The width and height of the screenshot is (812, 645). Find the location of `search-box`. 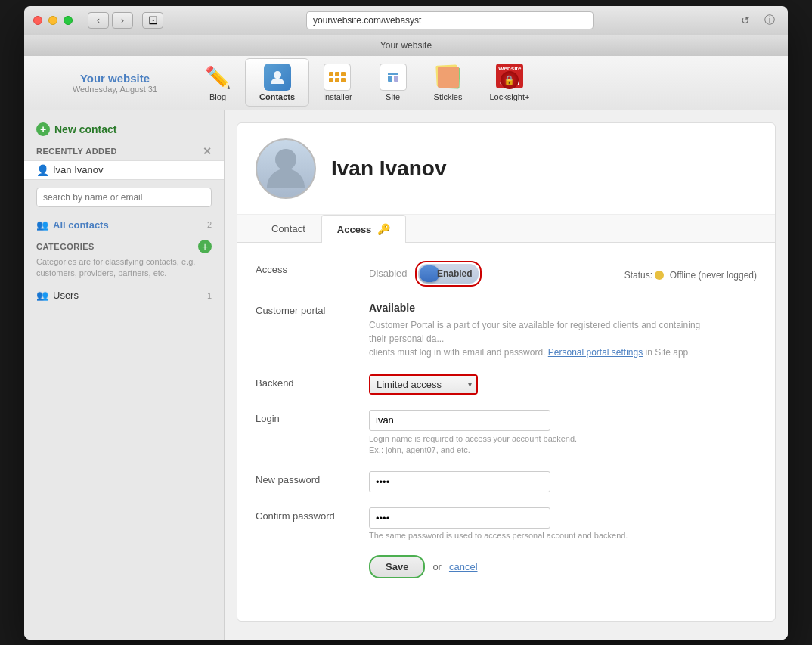

search-box is located at coordinates (124, 197).